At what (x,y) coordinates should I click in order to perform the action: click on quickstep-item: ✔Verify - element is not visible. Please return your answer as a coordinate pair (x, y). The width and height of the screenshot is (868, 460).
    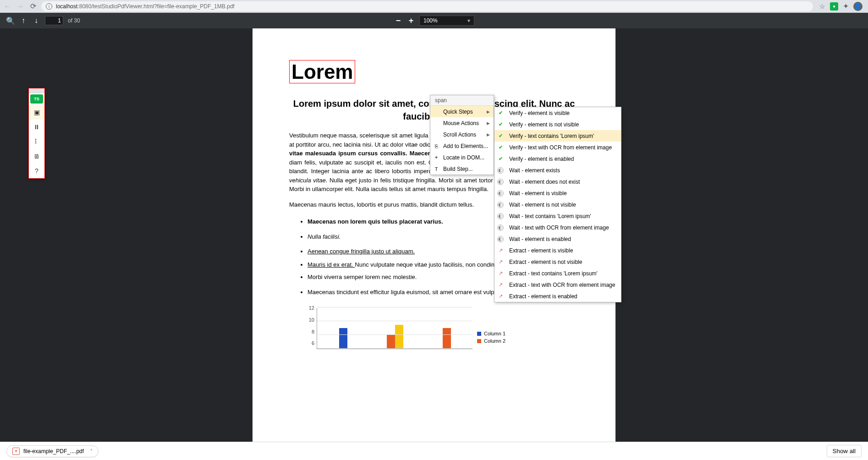
    Looking at the image, I should click on (558, 125).